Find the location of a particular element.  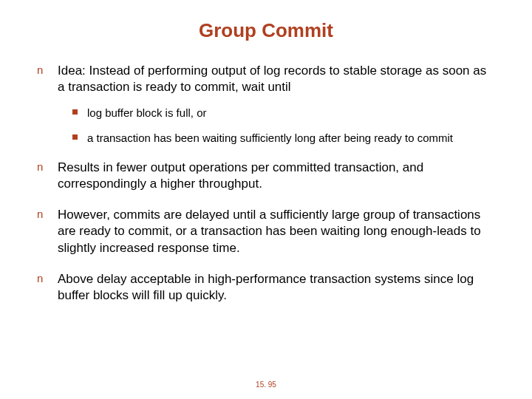

bullet-item: Results in fewer output operations per c… is located at coordinates (266, 176).